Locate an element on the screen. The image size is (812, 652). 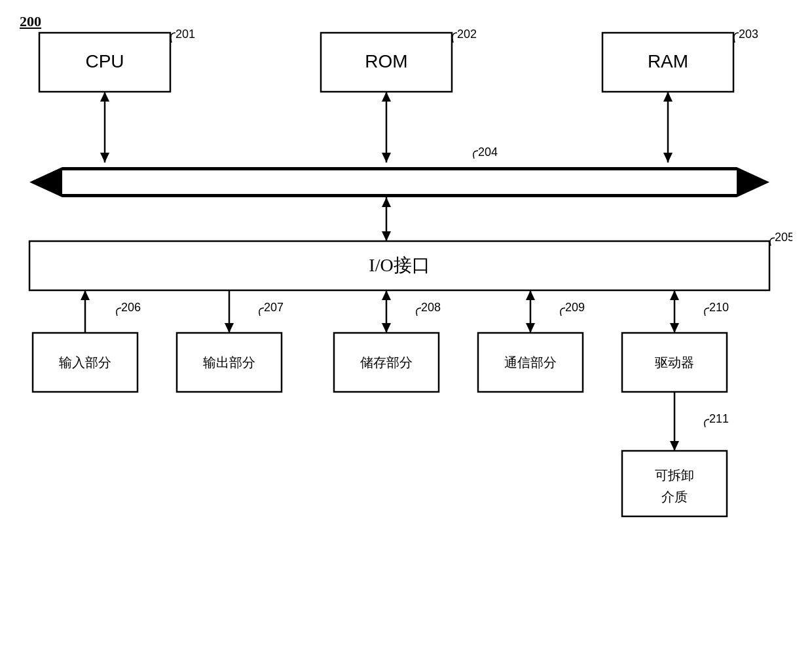
removable-label1: 可拆卸 is located at coordinates (674, 475).